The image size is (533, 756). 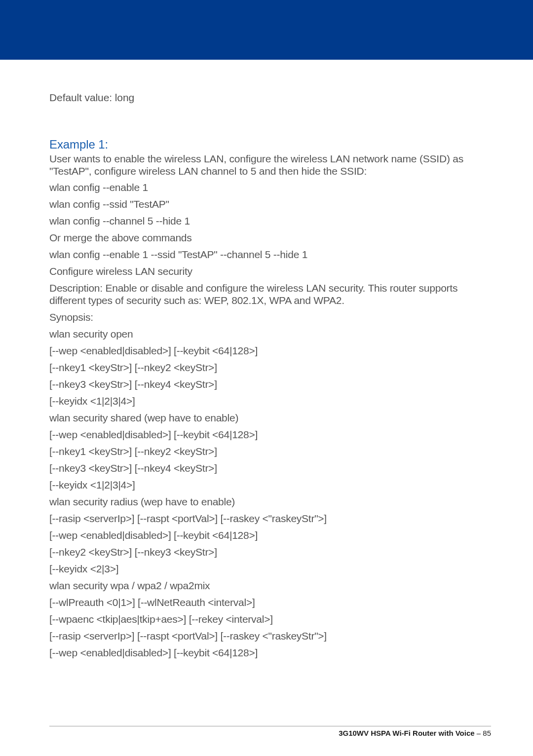 What do you see at coordinates (270, 204) in the screenshot?
I see `command-line: wlan config --ssid "TestAP"` at bounding box center [270, 204].